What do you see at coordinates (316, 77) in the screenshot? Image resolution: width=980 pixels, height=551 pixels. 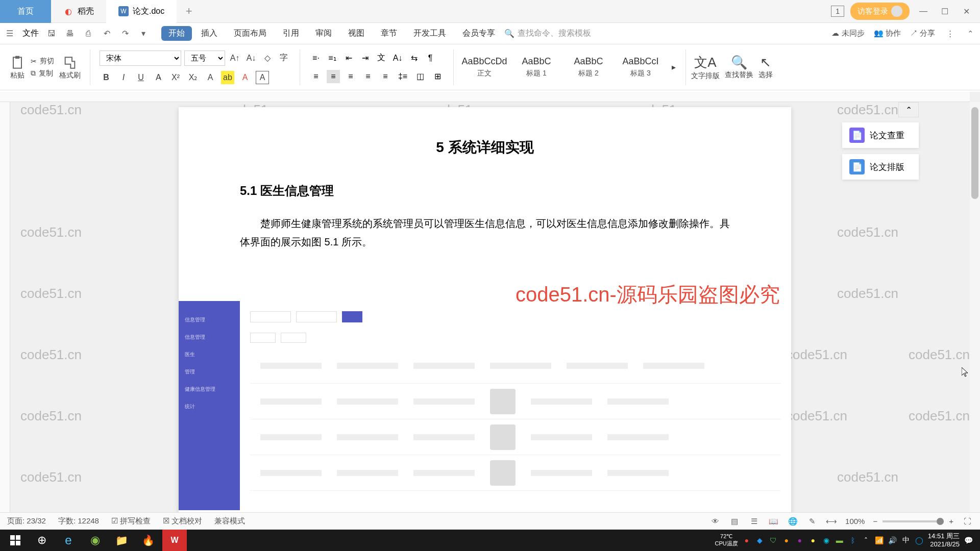 I see `align-left-button: ≡` at bounding box center [316, 77].